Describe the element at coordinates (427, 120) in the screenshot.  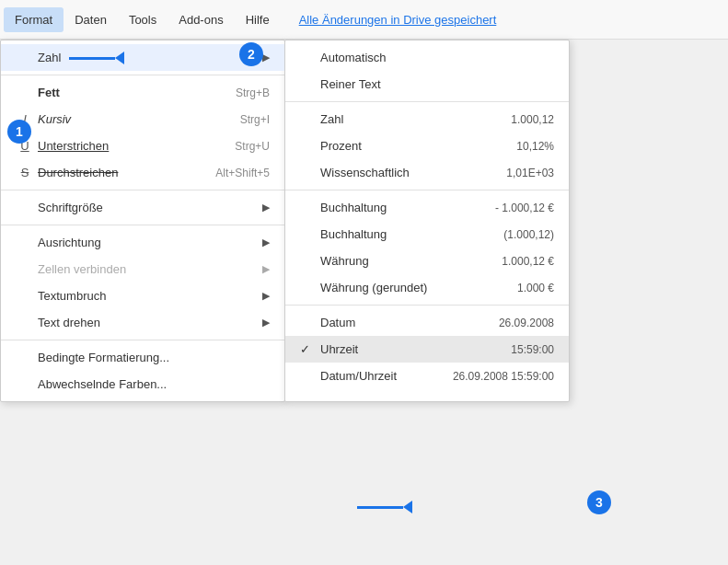
I see `zahl-item-zahl: Zahl 1.000,12` at that location.